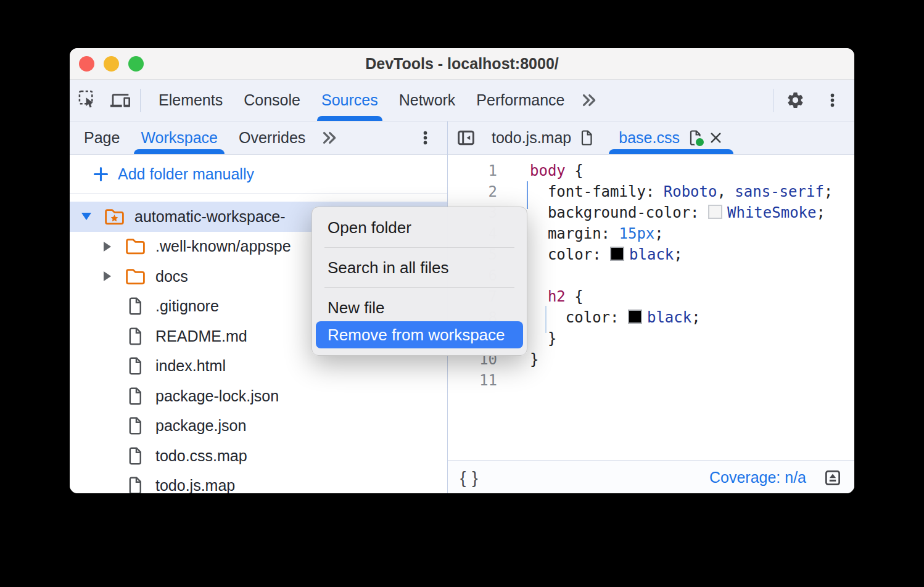 The height and width of the screenshot is (587, 924). What do you see at coordinates (426, 138) in the screenshot?
I see `navigator-kebab-menu-icon` at bounding box center [426, 138].